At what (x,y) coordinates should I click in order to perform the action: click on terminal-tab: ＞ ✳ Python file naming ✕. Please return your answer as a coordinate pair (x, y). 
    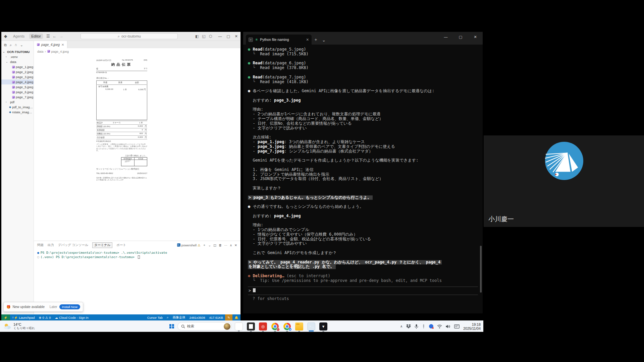
    Looking at the image, I should click on (279, 40).